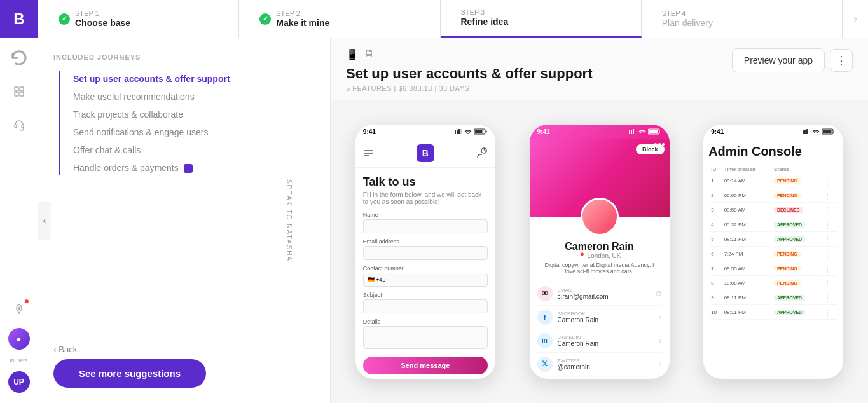 This screenshot has height=403, width=868. Describe the element at coordinates (855, 19) in the screenshot. I see `stepper-next-arrow: ›` at that location.